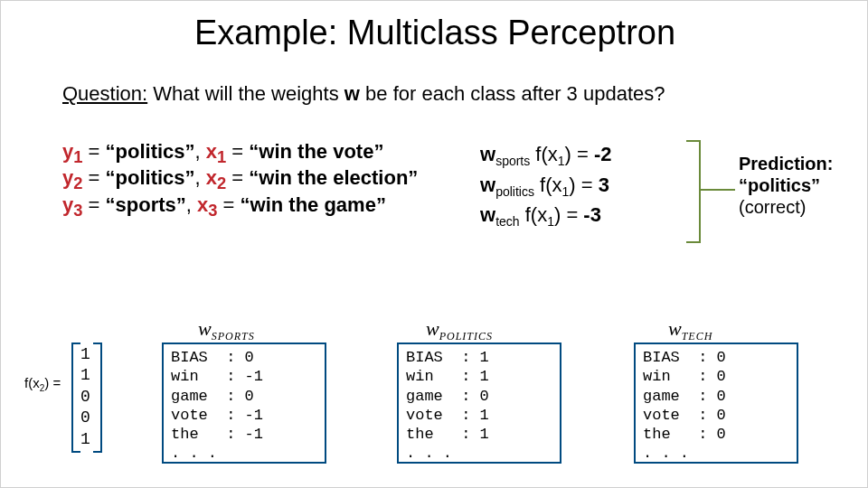 The width and height of the screenshot is (868, 488). What do you see at coordinates (353, 94) in the screenshot?
I see `question-w: w` at bounding box center [353, 94].